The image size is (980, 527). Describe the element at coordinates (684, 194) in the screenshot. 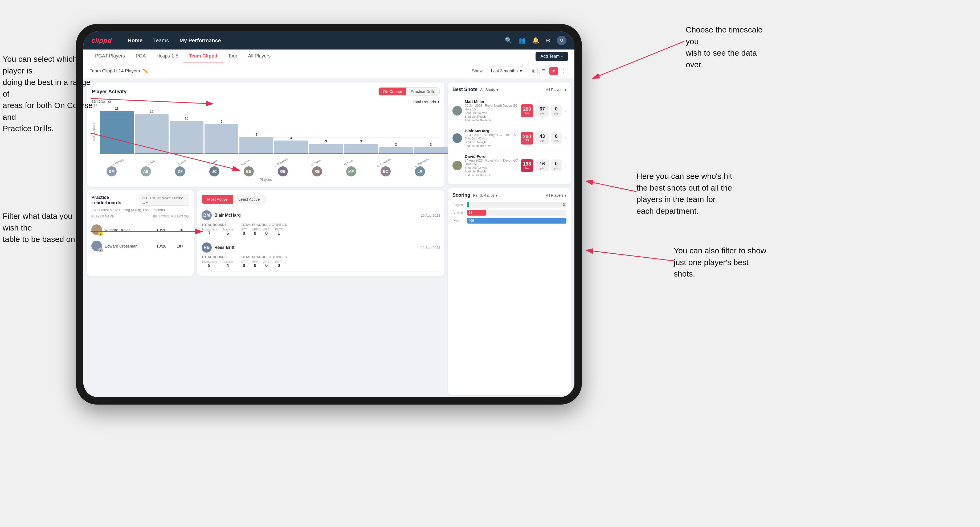

I see `annotation-best-shots: Here you can see who's hitthe best shots…` at that location.